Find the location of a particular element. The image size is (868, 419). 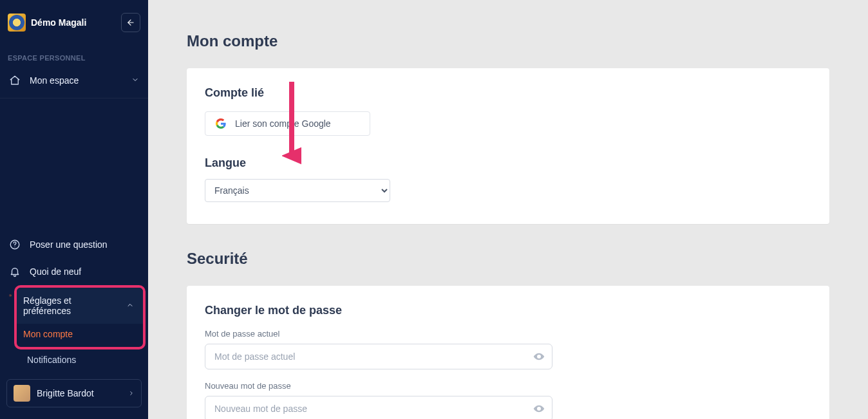

language-heading: Langue is located at coordinates (508, 163).